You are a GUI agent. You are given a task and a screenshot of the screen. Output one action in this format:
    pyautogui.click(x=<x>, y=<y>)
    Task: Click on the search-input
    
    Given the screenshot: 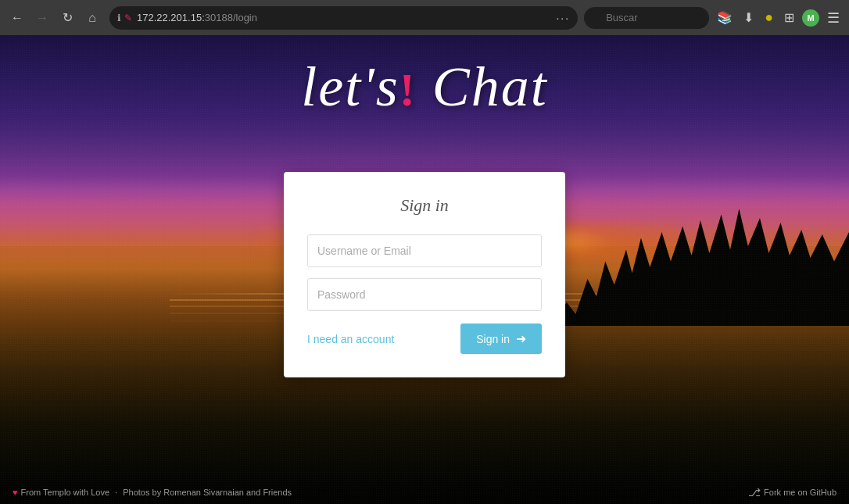 What is the action you would take?
    pyautogui.click(x=647, y=18)
    